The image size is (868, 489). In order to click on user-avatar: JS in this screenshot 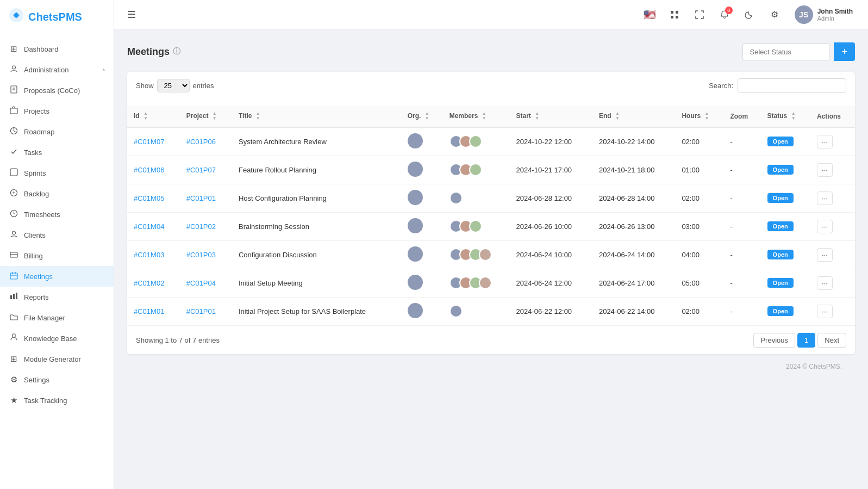, I will do `click(804, 15)`.